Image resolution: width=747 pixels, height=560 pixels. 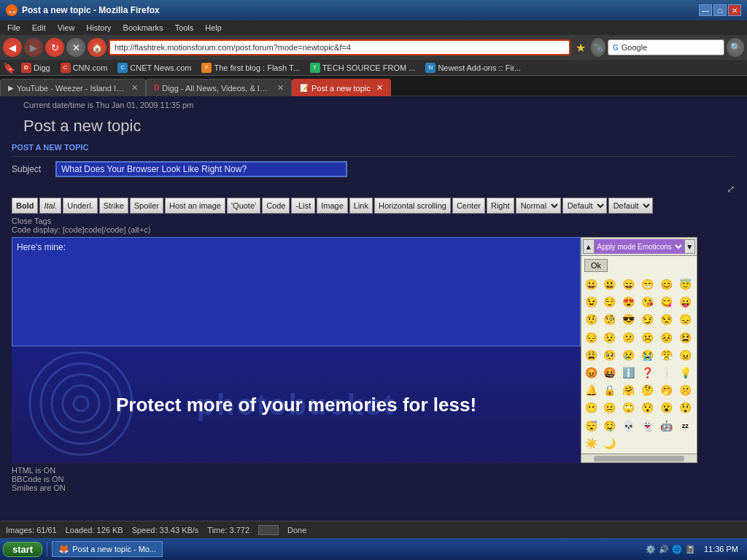 What do you see at coordinates (735, 47) in the screenshot?
I see `search-button: 🔍` at bounding box center [735, 47].